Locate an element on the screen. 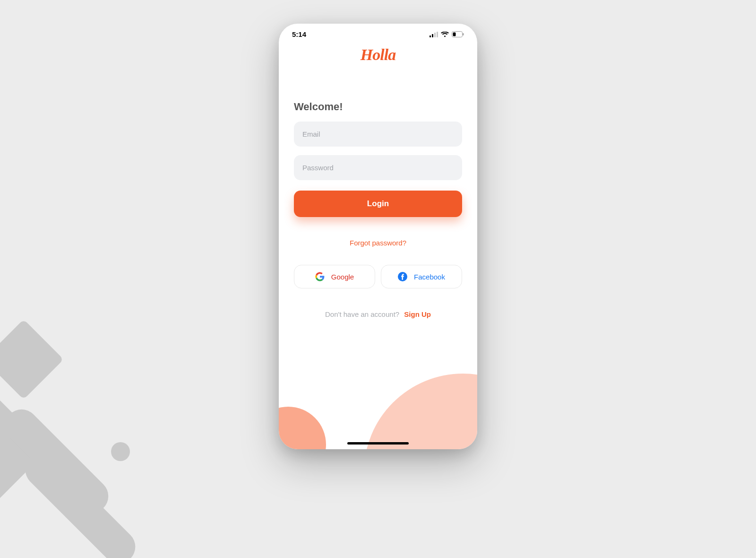  app-logo-text: Holla is located at coordinates (378, 55).